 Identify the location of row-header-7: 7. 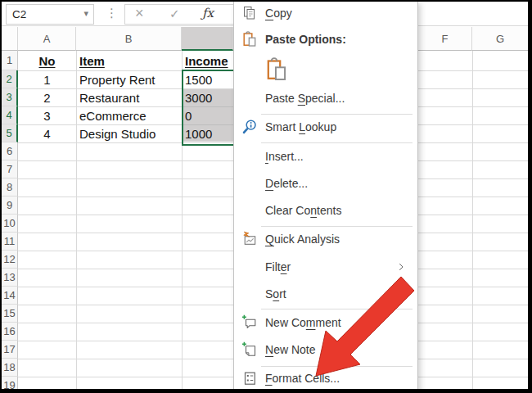
(10, 169).